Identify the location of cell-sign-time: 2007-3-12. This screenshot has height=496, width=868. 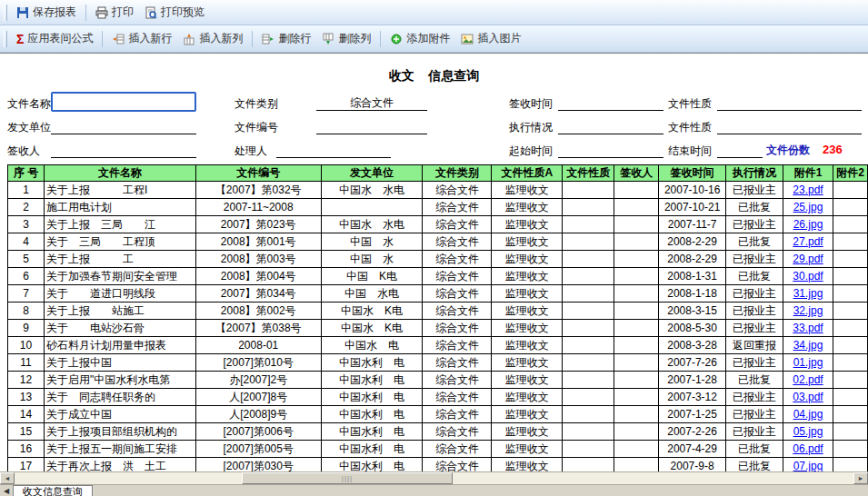
(693, 398).